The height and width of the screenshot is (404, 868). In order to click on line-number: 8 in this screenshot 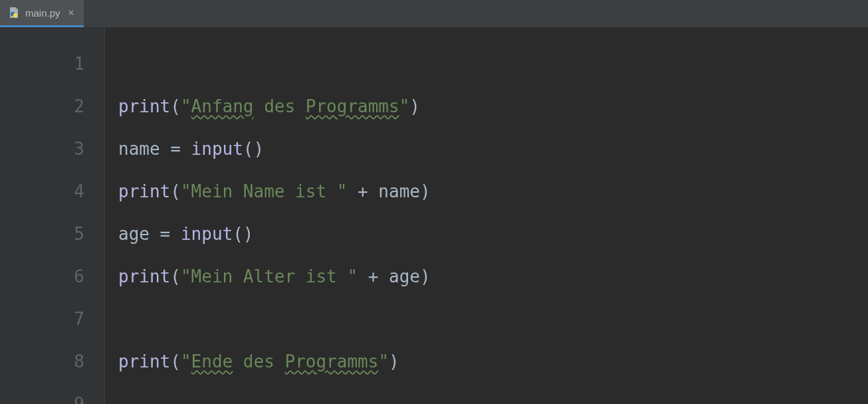, I will do `click(52, 361)`.